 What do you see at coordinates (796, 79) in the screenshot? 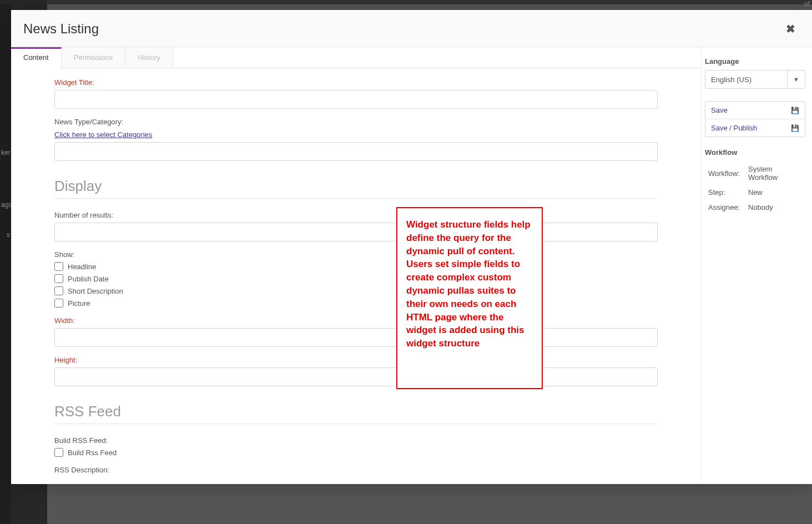
I see `chevron-down-icon: ▼` at bounding box center [796, 79].